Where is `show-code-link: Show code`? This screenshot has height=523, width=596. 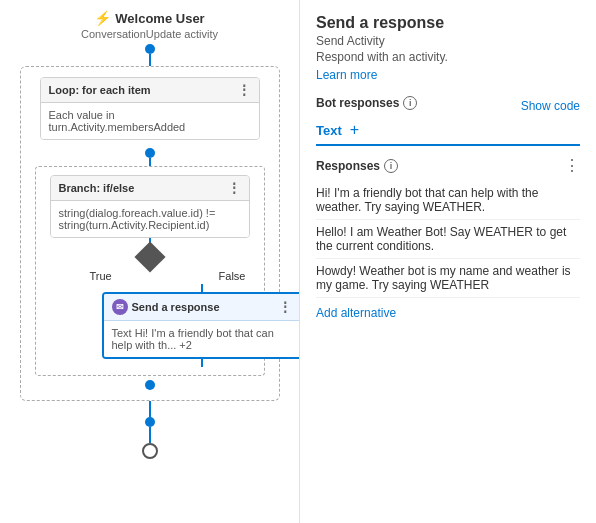 show-code-link: Show code is located at coordinates (550, 106).